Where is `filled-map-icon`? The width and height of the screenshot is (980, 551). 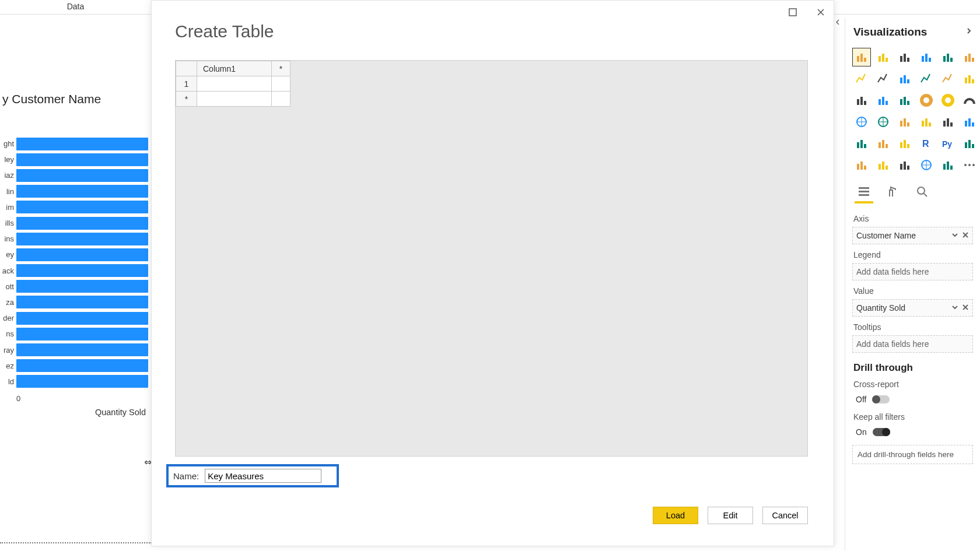 filled-map-icon is located at coordinates (883, 122).